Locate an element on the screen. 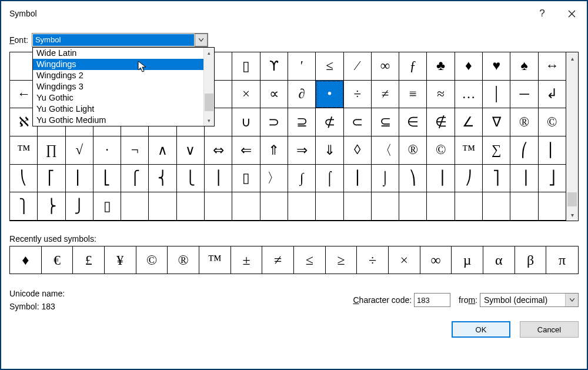 This screenshot has width=588, height=370. cancel-button: Cancel is located at coordinates (549, 329).